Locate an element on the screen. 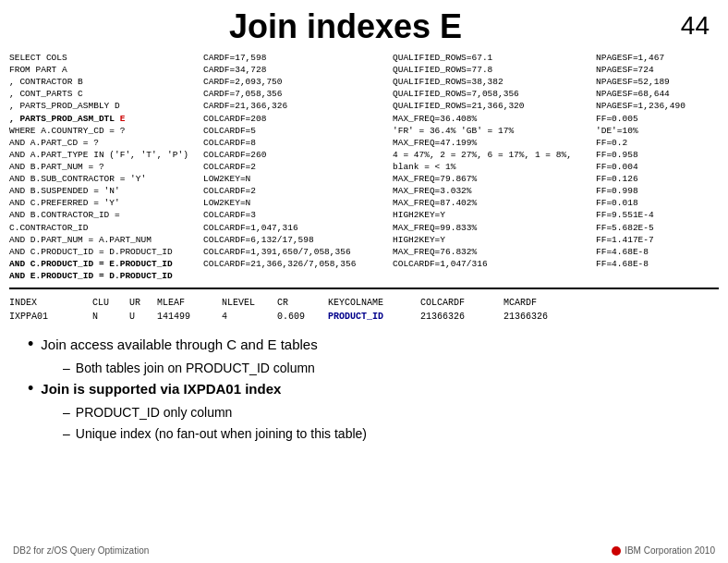 The image size is (728, 563). logo-dot-icon is located at coordinates (616, 551).